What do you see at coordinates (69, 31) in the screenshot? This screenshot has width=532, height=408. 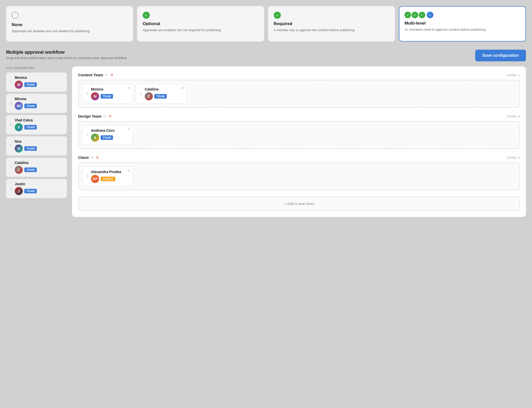 I see `card-desc: Approvals are disabled and not needed fo…` at bounding box center [69, 31].